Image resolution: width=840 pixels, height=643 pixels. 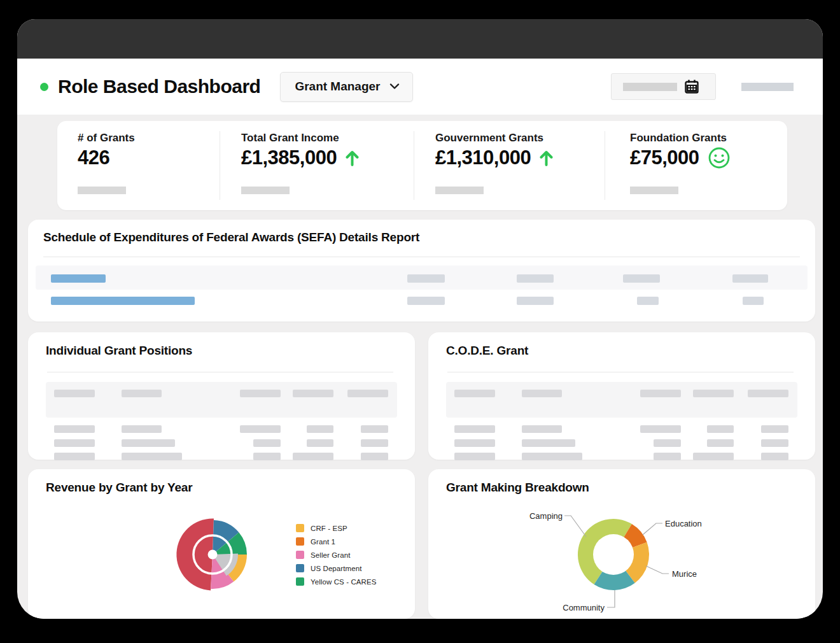 What do you see at coordinates (300, 528) in the screenshot?
I see `legend-swatch-crf-esp` at bounding box center [300, 528].